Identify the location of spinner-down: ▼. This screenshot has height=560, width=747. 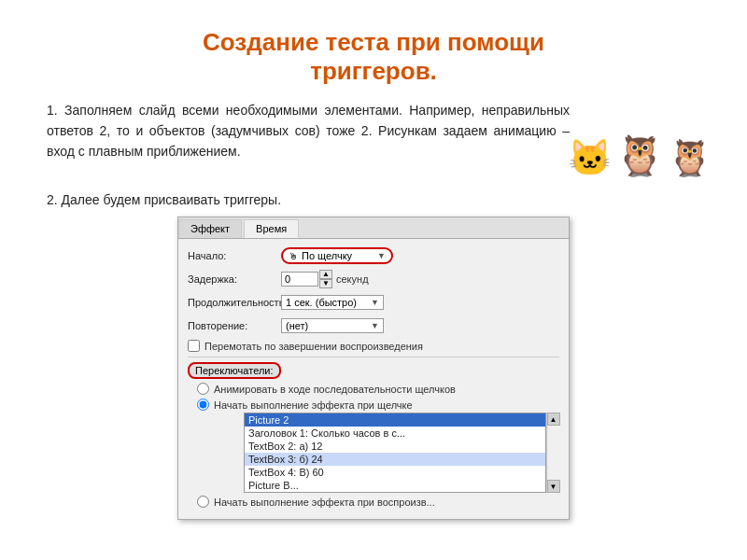
(326, 284).